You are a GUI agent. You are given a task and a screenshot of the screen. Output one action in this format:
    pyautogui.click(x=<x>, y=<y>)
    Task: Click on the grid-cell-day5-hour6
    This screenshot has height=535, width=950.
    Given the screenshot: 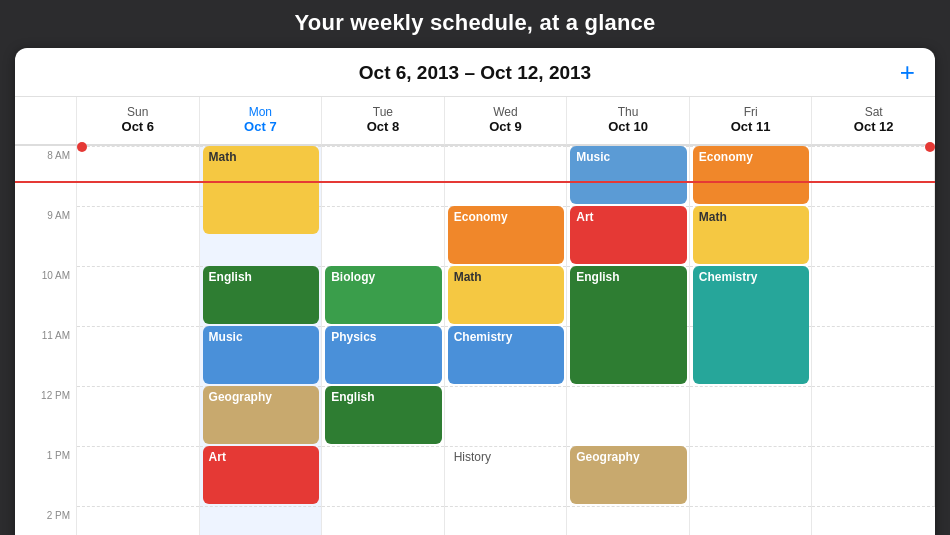 What is the action you would take?
    pyautogui.click(x=752, y=520)
    